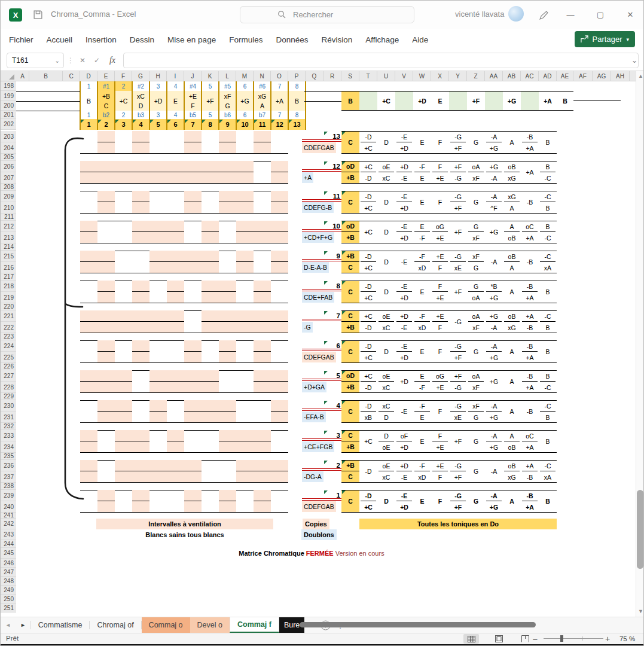  What do you see at coordinates (458, 418) in the screenshot?
I see `note-cell-bottom: xE` at bounding box center [458, 418].